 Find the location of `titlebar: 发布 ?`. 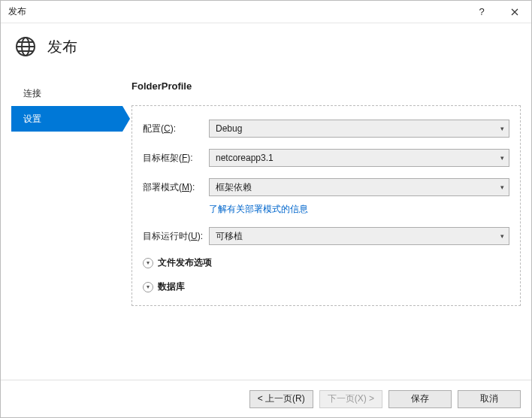

titlebar: 发布 ? is located at coordinates (266, 12).